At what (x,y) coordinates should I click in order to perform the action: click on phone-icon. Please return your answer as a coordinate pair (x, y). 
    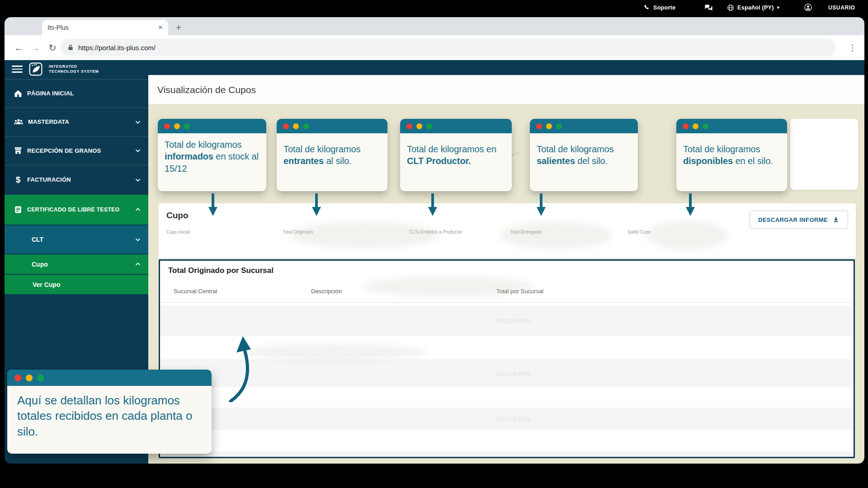
    Looking at the image, I should click on (646, 7).